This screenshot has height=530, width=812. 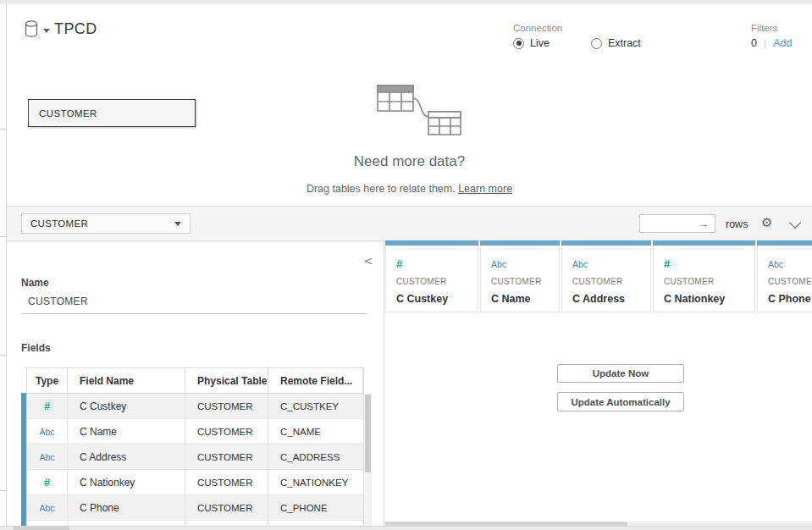 I want to click on filters-add-link: Add, so click(x=782, y=43).